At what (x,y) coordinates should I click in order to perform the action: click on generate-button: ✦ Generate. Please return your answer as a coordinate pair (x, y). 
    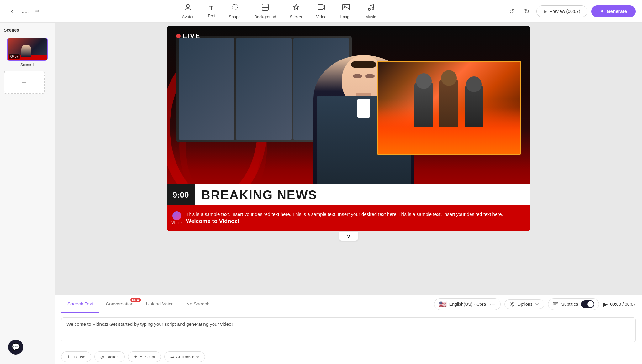
    Looking at the image, I should click on (613, 11).